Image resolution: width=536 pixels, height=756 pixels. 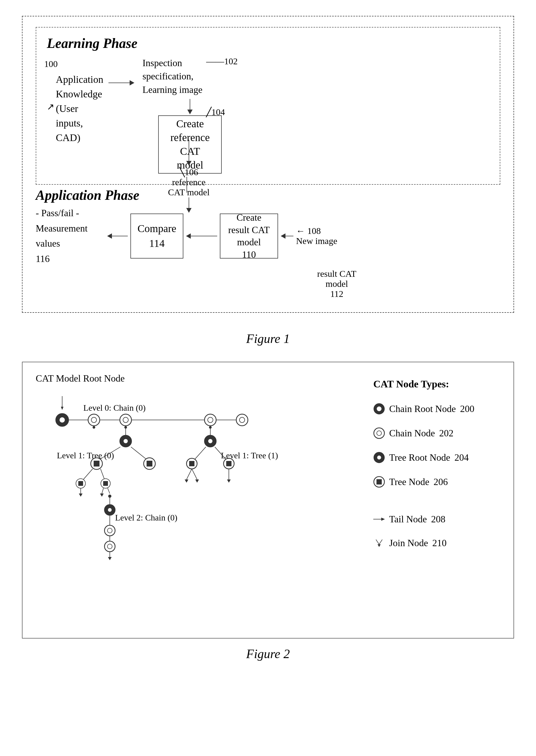 What do you see at coordinates (412, 433) in the screenshot?
I see `chain-node-label: Chain Node` at bounding box center [412, 433].